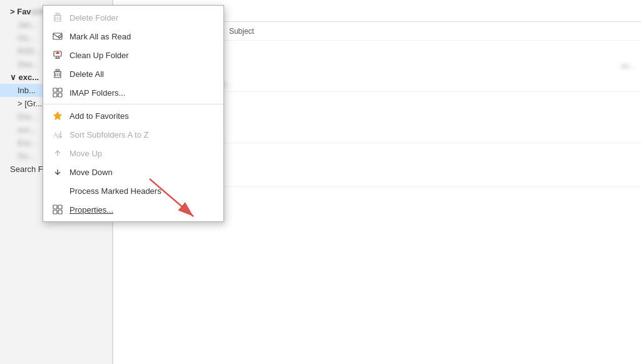 Image resolution: width=641 pixels, height=364 pixels. I want to click on svg-text: Z, so click(59, 136).